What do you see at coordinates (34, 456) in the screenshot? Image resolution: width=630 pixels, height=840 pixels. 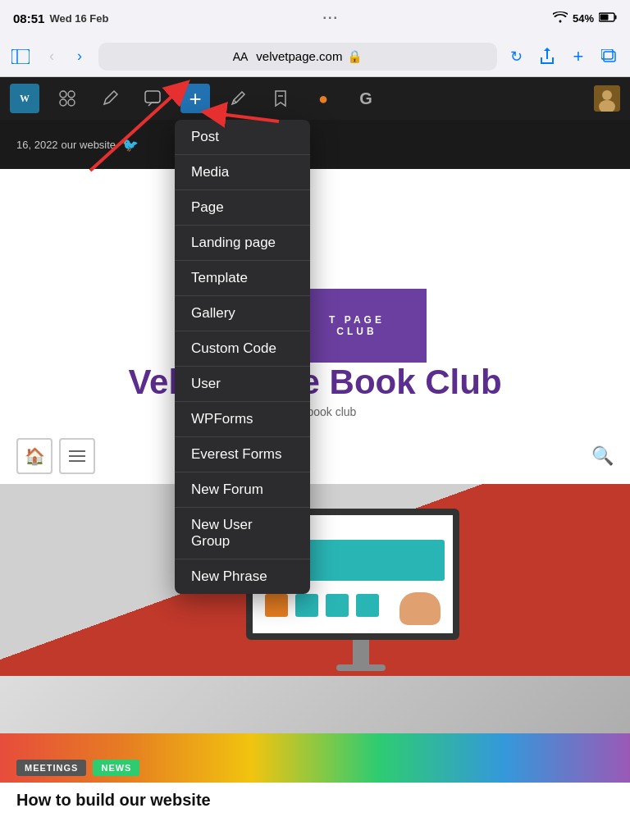 I see `home-nav-icon: 🏠` at bounding box center [34, 456].